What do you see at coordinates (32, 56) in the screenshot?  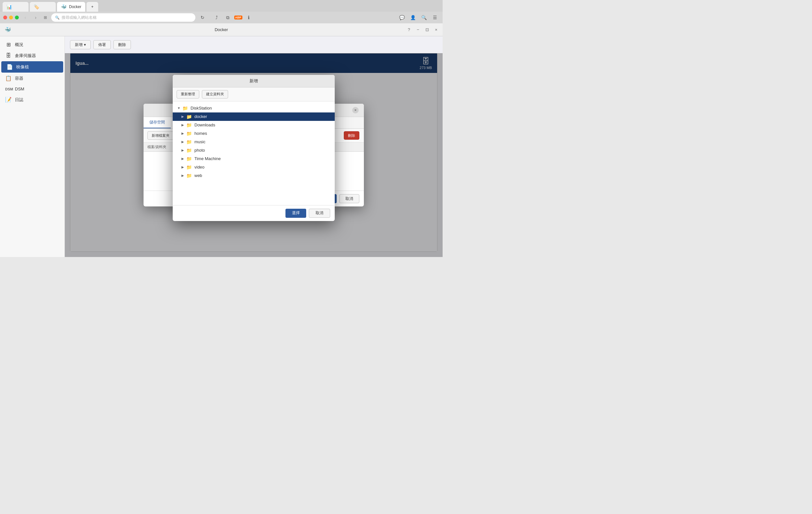 I see `sidebar-item-registry: 🗄 倉庫伺服器` at bounding box center [32, 56].